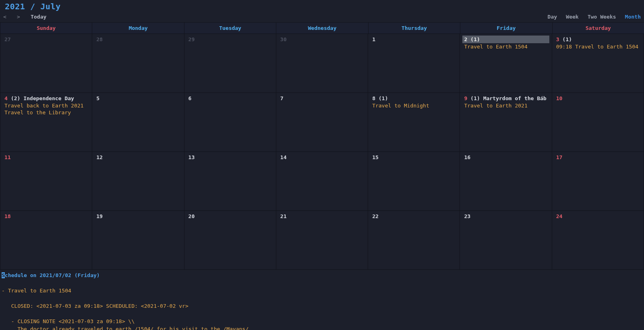 Image resolution: width=644 pixels, height=330 pixels. What do you see at coordinates (553, 17) in the screenshot?
I see `view-day: Day` at bounding box center [553, 17].